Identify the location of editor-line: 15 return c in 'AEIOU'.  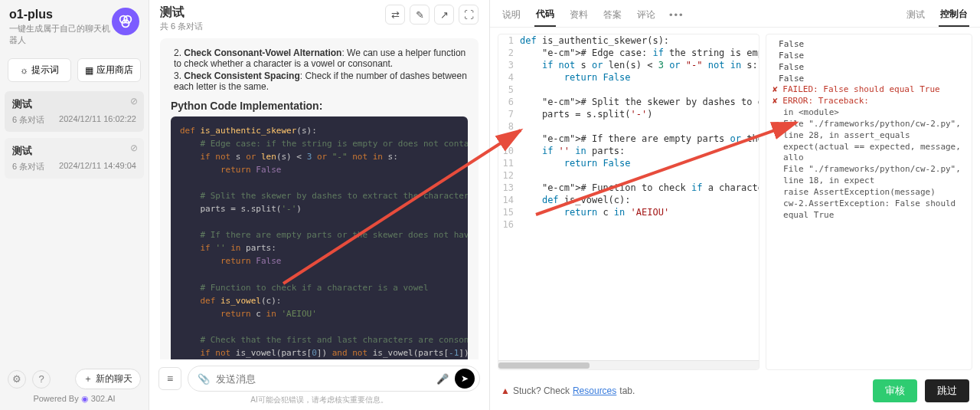
(629, 212).